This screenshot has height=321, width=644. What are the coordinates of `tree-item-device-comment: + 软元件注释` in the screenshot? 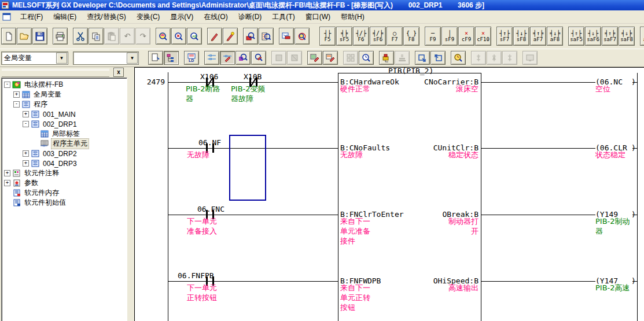 It's located at (65, 174).